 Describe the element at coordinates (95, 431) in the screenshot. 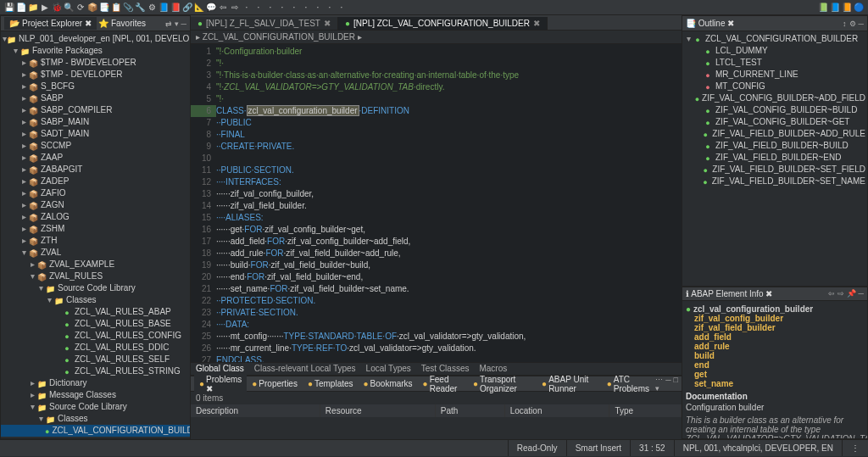

I see `tree-item: ●ZCL_VAL_CONFIGURATION_BUILDER` at that location.